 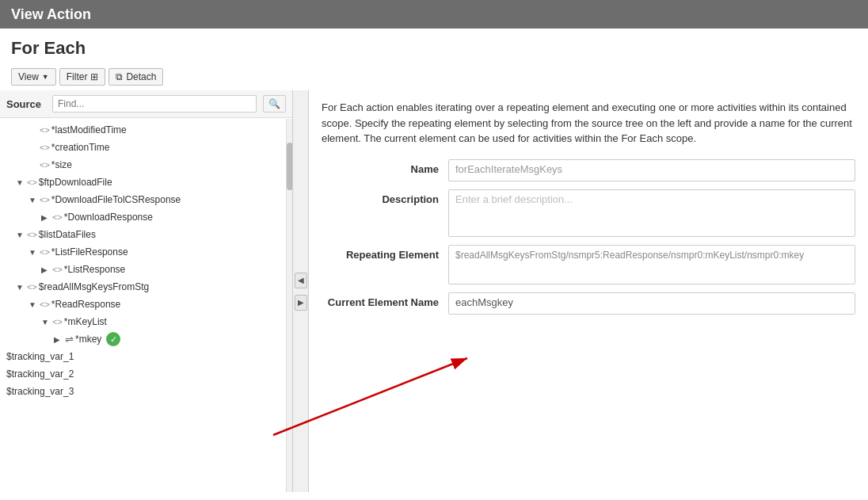 I want to click on repeating-element-field: $readAllMsgKeysFromStg/nsmpr5:ReadRespon…, so click(x=652, y=265).